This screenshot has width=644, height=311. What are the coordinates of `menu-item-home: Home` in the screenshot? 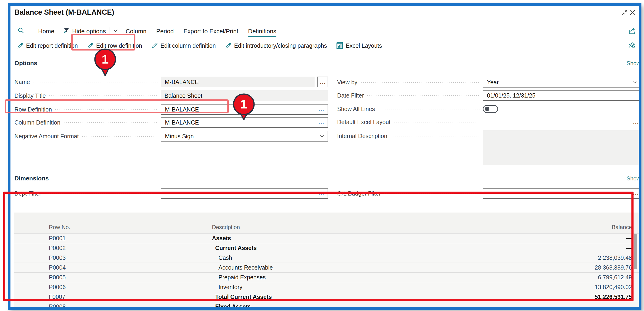 It's located at (46, 32).